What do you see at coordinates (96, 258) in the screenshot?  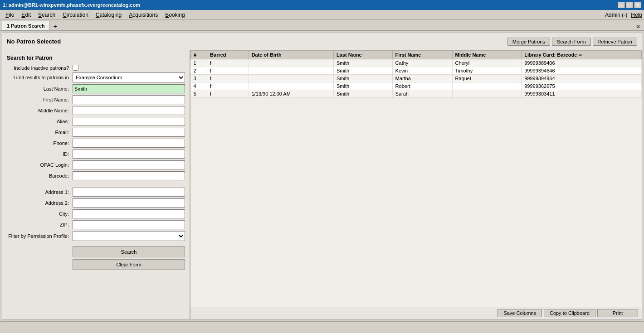 I see `search-buttons: Search Clear Form` at bounding box center [96, 258].